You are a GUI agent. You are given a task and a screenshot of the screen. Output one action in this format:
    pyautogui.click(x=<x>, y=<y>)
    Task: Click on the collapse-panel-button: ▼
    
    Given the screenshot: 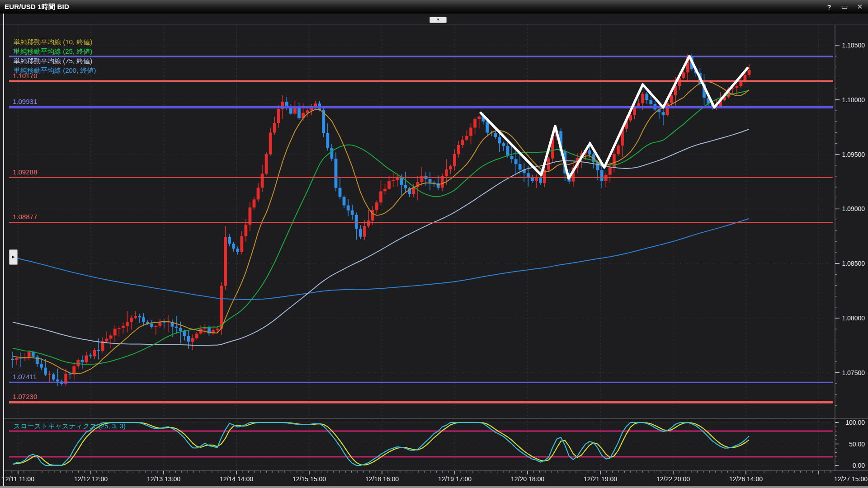 What is the action you would take?
    pyautogui.click(x=438, y=20)
    